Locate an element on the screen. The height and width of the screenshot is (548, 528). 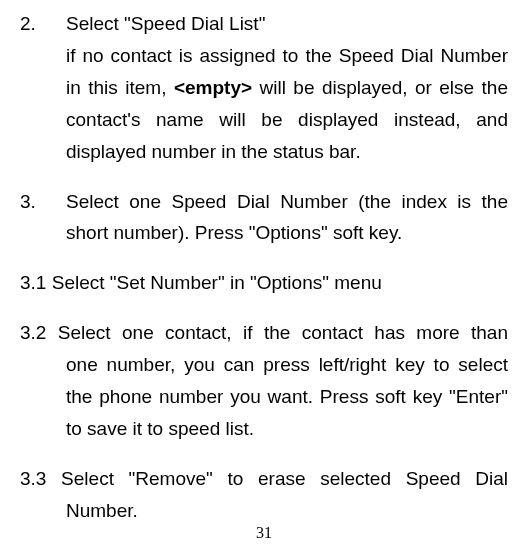
item-number: 2. is located at coordinates (43, 24).